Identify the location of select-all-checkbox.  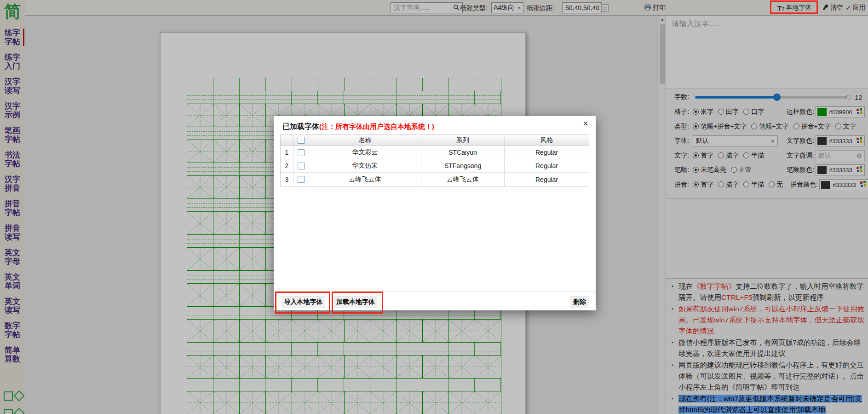
(301, 140).